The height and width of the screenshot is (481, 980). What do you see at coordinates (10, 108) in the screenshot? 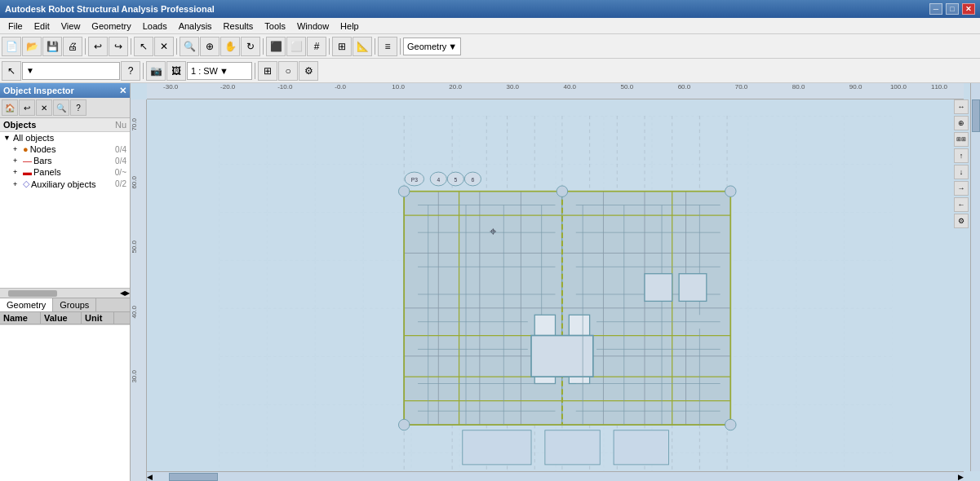
I see `insp-btn1: 🏠` at bounding box center [10, 108].